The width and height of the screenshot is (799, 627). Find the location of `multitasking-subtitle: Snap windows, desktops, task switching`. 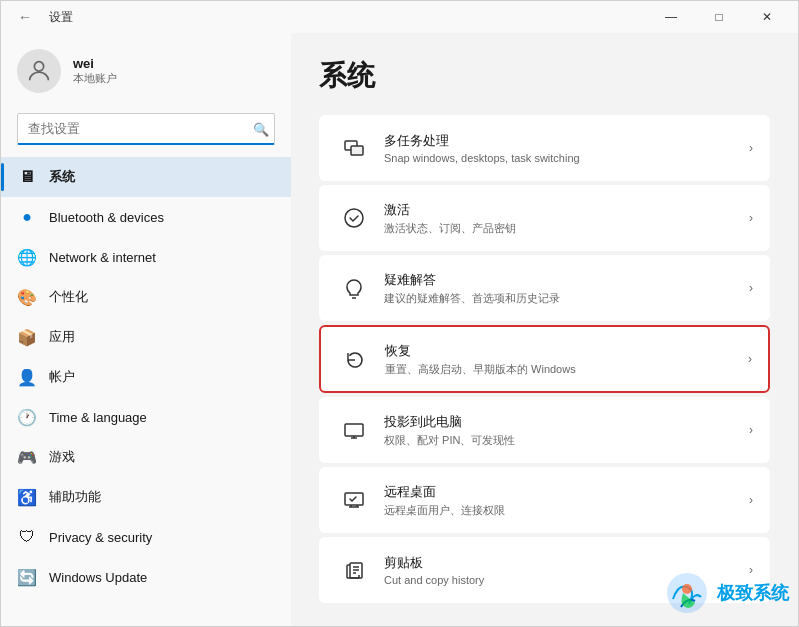

multitasking-subtitle: Snap windows, desktops, task switching is located at coordinates (562, 158).